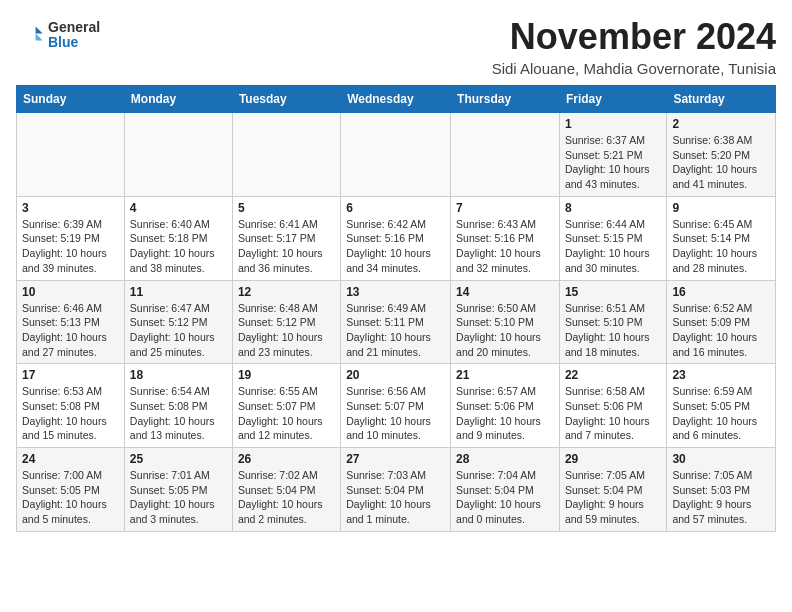 This screenshot has width=792, height=612. What do you see at coordinates (722, 322) in the screenshot?
I see `calendar-cell: 16Sunrise: 6:52 AM Sunset: 5:09 PM Dayli…` at bounding box center [722, 322].